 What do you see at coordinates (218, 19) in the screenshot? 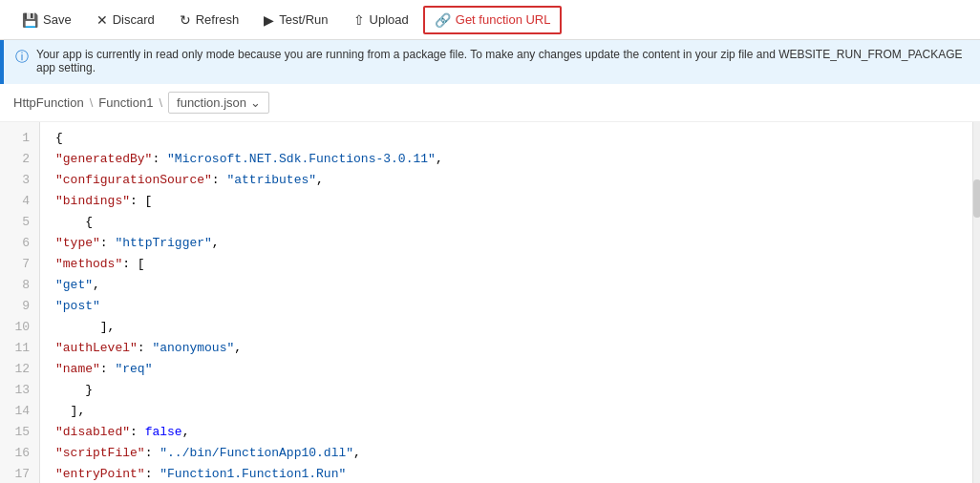
I see `refresh-label: Refresh` at bounding box center [218, 19].